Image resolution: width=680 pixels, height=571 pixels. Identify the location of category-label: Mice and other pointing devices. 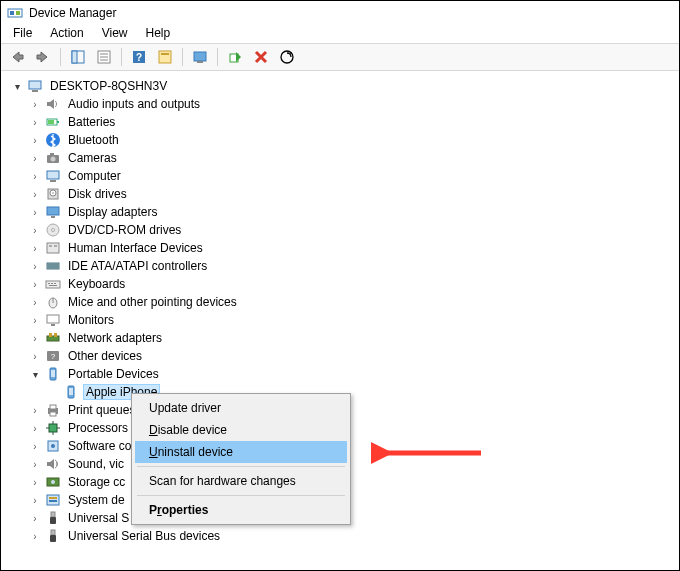
(152, 302).